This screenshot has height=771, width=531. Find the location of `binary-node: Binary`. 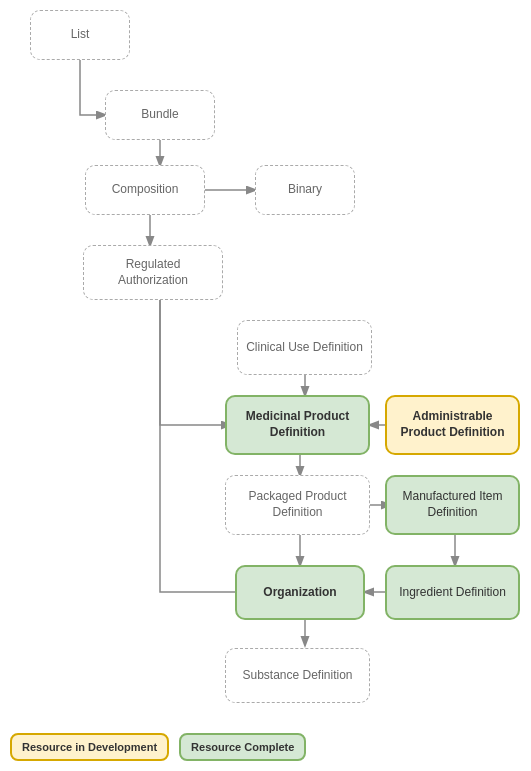

binary-node: Binary is located at coordinates (305, 190).